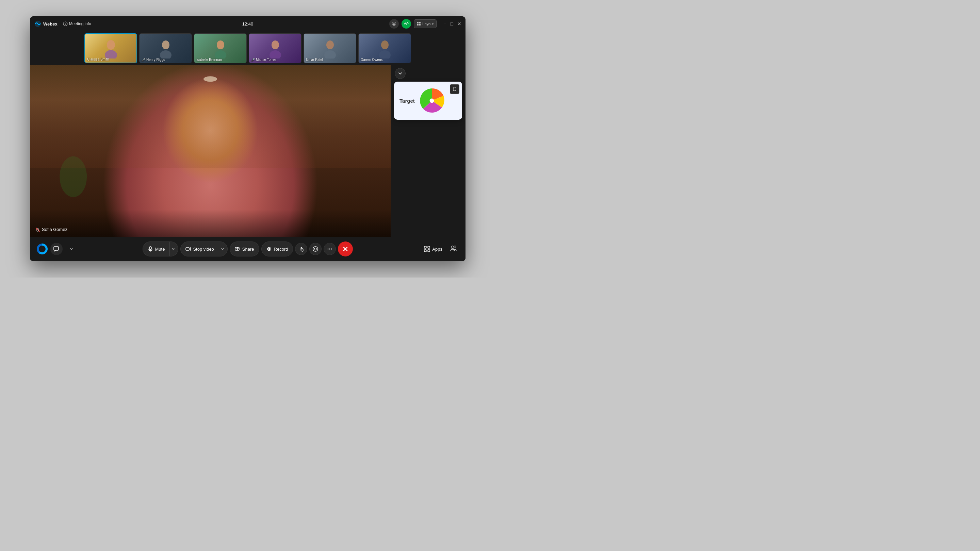 The image size is (980, 551). What do you see at coordinates (111, 48) in the screenshot?
I see `thumbnail-clarissa: Clarissa Smith` at bounding box center [111, 48].